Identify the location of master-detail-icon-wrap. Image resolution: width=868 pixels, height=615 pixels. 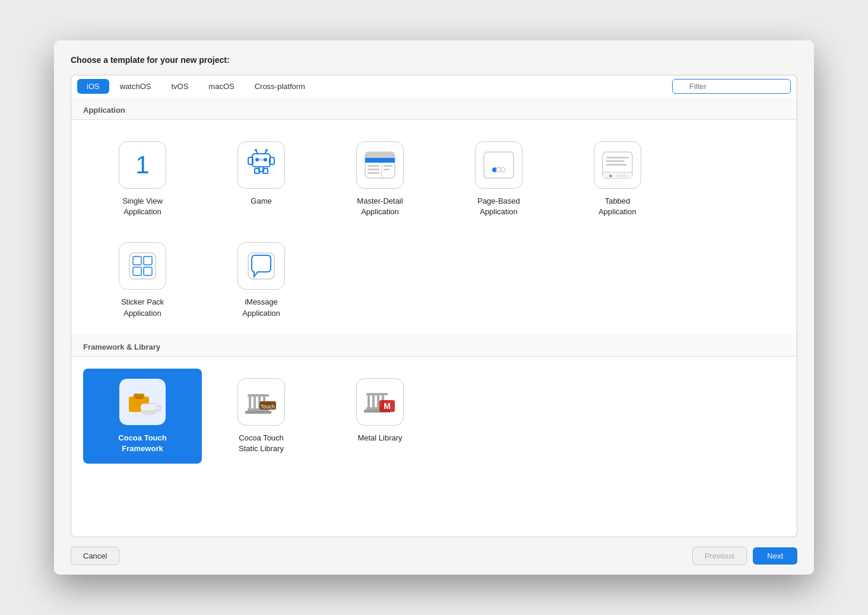
(380, 165).